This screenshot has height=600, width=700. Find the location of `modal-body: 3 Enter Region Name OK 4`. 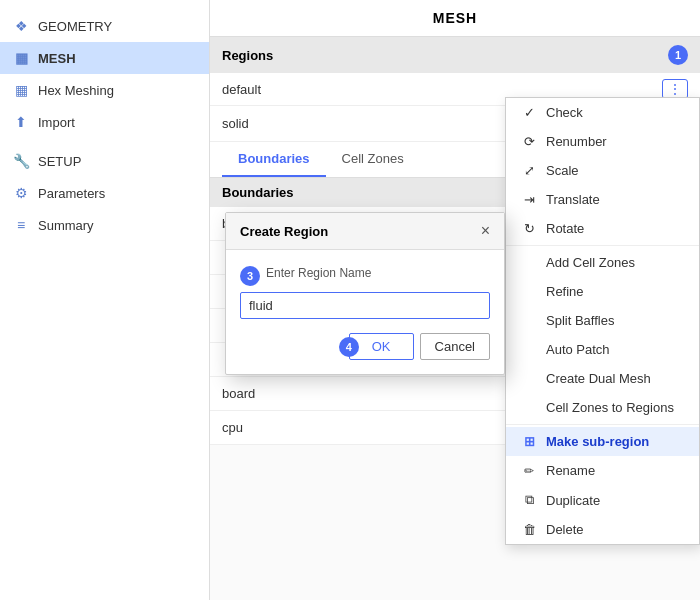

modal-body: 3 Enter Region Name OK 4 is located at coordinates (365, 312).